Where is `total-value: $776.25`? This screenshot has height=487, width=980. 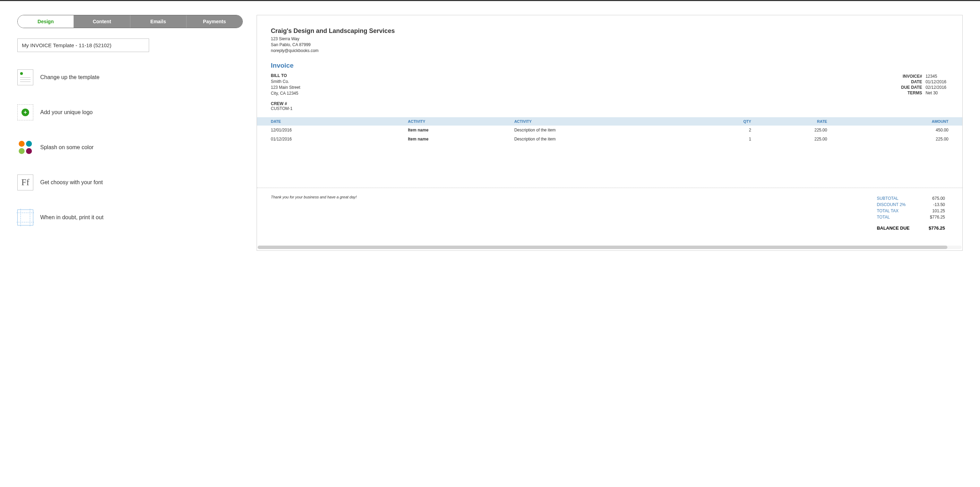 total-value: $776.25 is located at coordinates (931, 217).